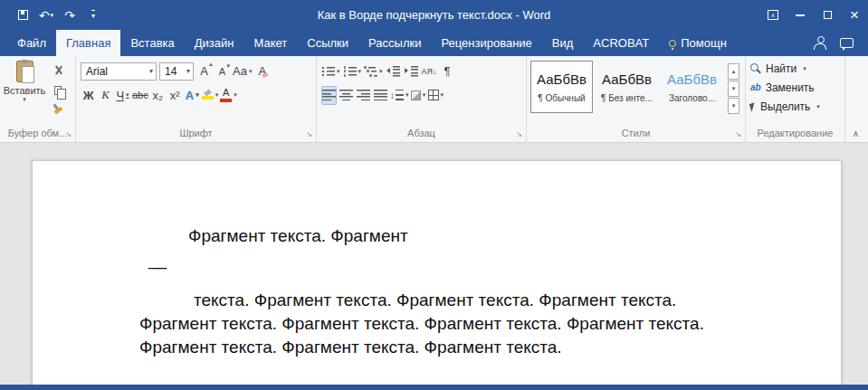 Image resolution: width=868 pixels, height=390 pixels. I want to click on ribbon-display-options-icon, so click(773, 14).